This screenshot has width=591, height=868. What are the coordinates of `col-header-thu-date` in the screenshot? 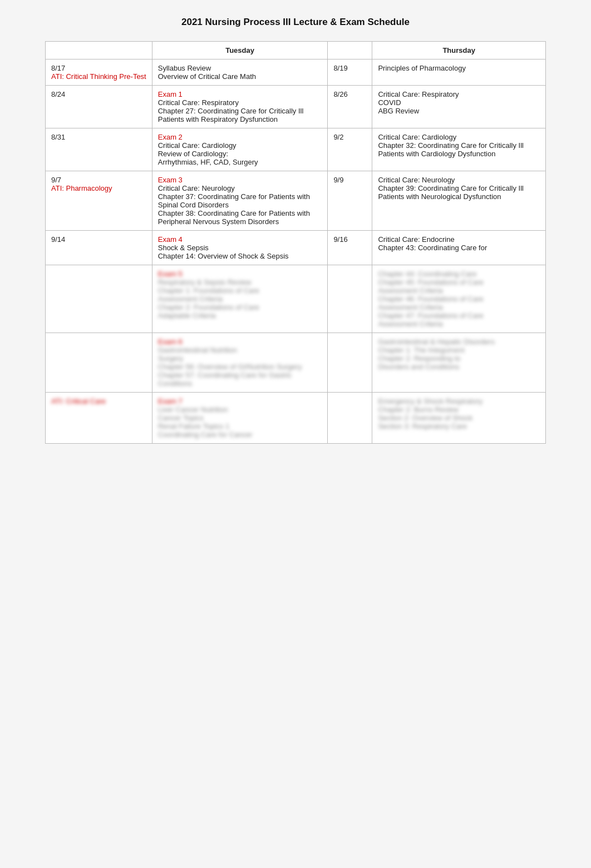 It's located at (350, 51).